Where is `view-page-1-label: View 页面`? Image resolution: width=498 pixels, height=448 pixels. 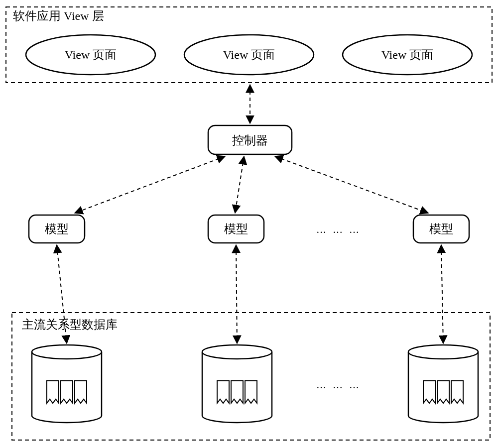
view-page-1-label: View 页面 is located at coordinates (91, 55).